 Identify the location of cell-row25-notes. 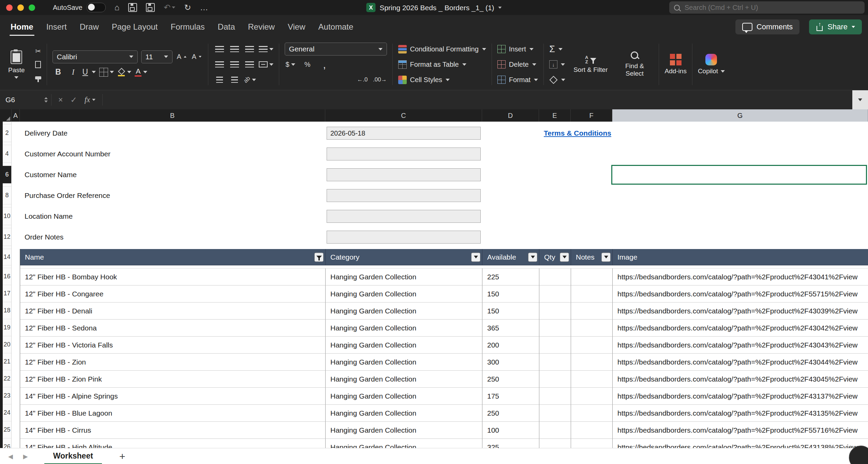
(592, 430).